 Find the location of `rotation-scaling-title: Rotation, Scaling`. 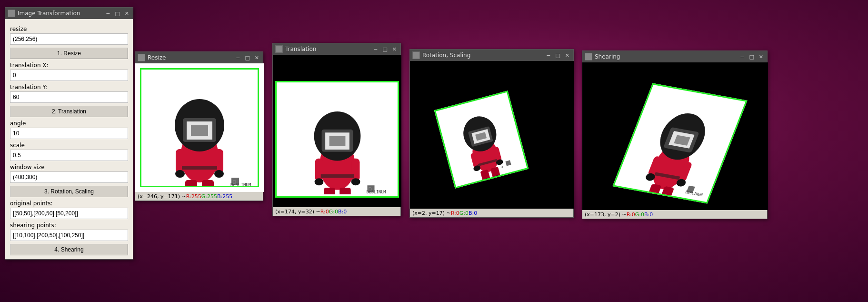

rotation-scaling-title: Rotation, Scaling is located at coordinates (447, 55).